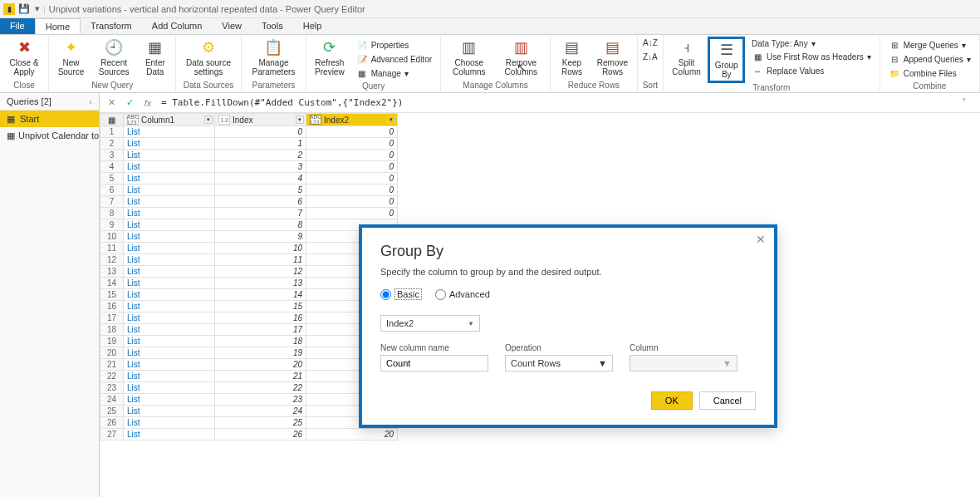 This screenshot has width=980, height=497. What do you see at coordinates (249, 318) in the screenshot?
I see `table-row: 17List16` at bounding box center [249, 318].